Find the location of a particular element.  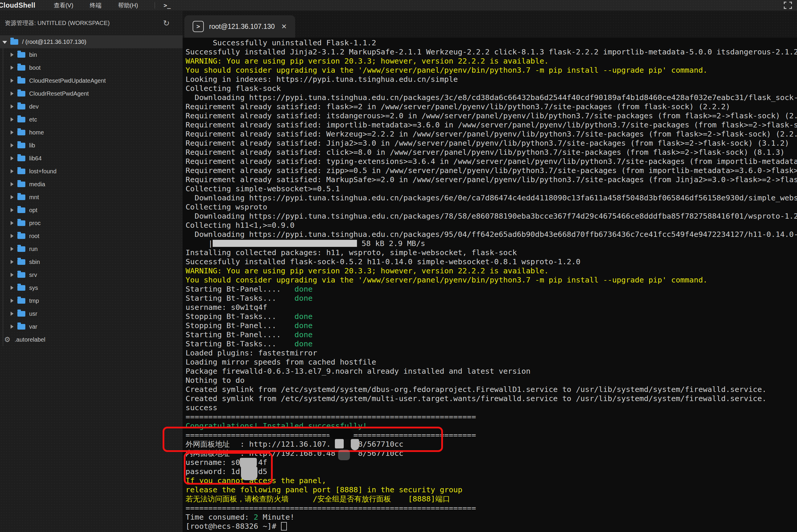

terminal-text: release the following panel port [8888] … is located at coordinates (324, 490).